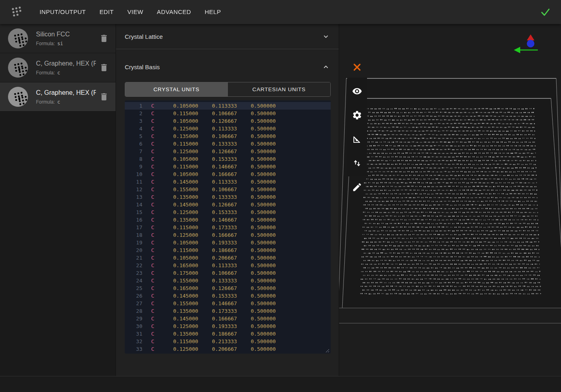 The image size is (561, 392). I want to click on basis-row: 17C0.1150000.1733330.500000, so click(228, 227).